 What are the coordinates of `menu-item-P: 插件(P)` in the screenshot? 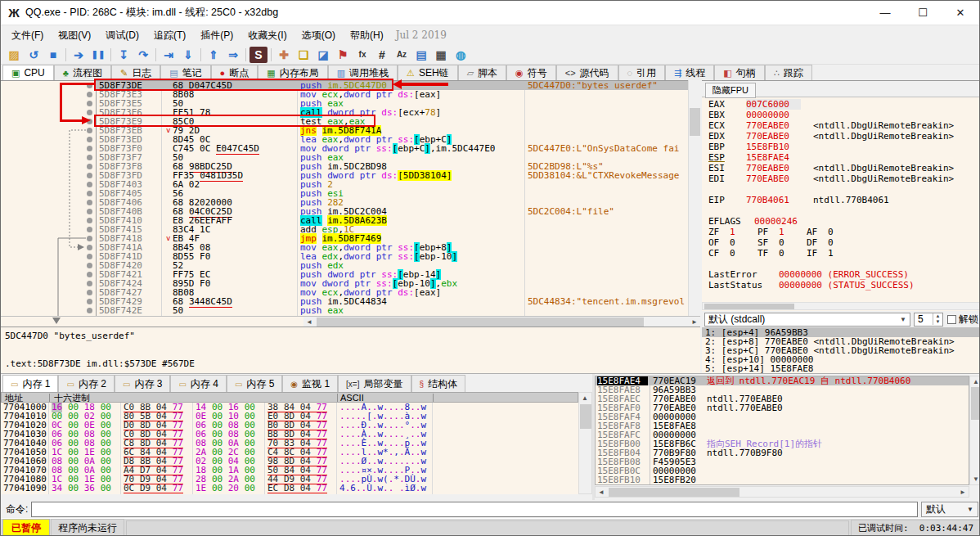 It's located at (217, 36).